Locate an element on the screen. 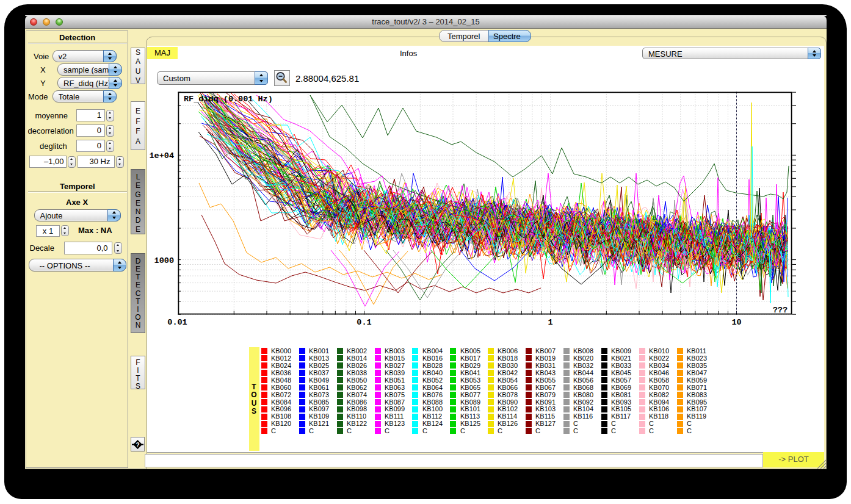 This screenshot has height=504, width=851. svg-text: RF_didq (0.001 Hz) is located at coordinates (228, 99).